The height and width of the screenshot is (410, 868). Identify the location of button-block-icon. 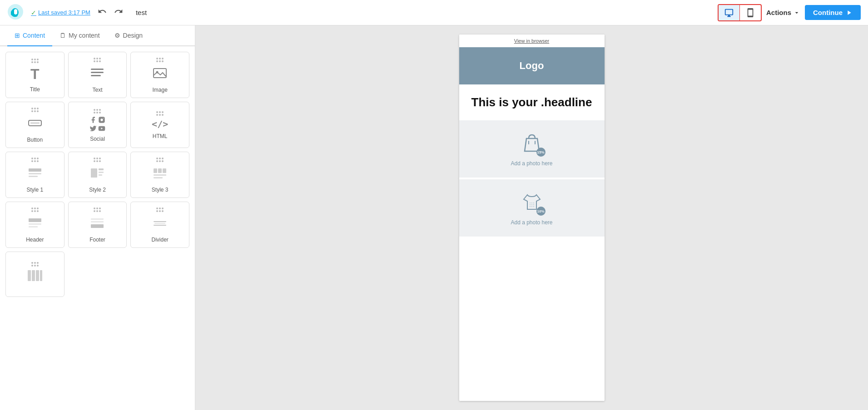
(35, 124).